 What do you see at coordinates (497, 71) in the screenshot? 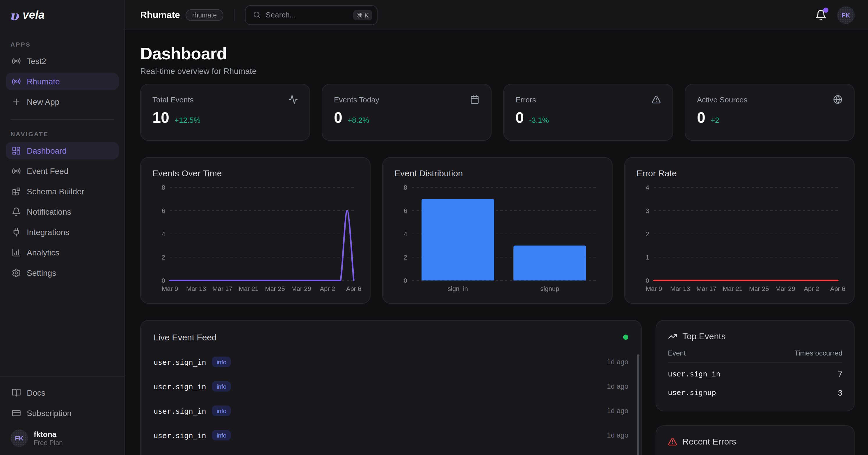
I see `page-subtitle: Real-time overview for Rhumate` at bounding box center [497, 71].